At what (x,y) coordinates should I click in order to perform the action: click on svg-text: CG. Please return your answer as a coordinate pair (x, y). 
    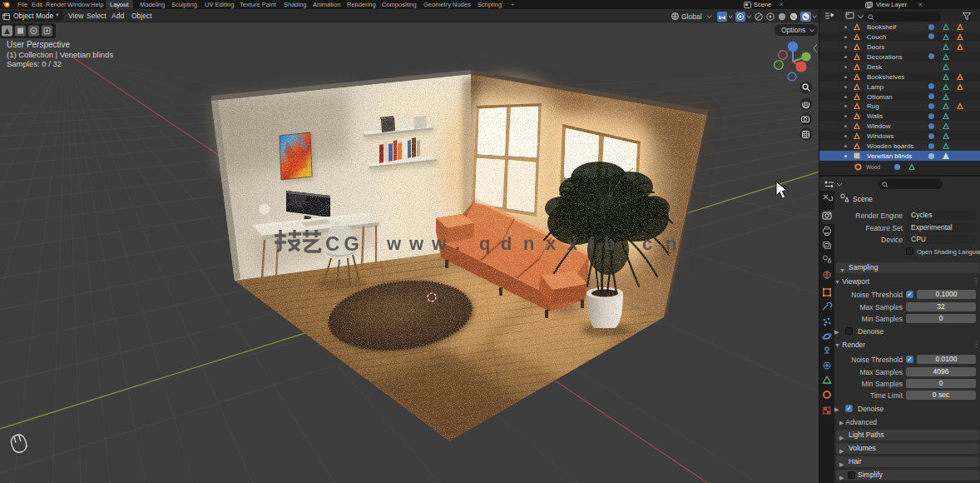
    Looking at the image, I should click on (344, 243).